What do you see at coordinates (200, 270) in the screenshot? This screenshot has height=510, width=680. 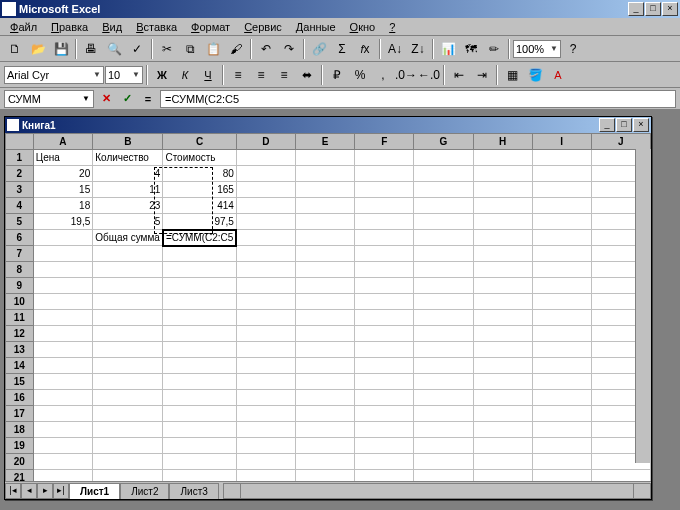 I see `cell-C8` at bounding box center [200, 270].